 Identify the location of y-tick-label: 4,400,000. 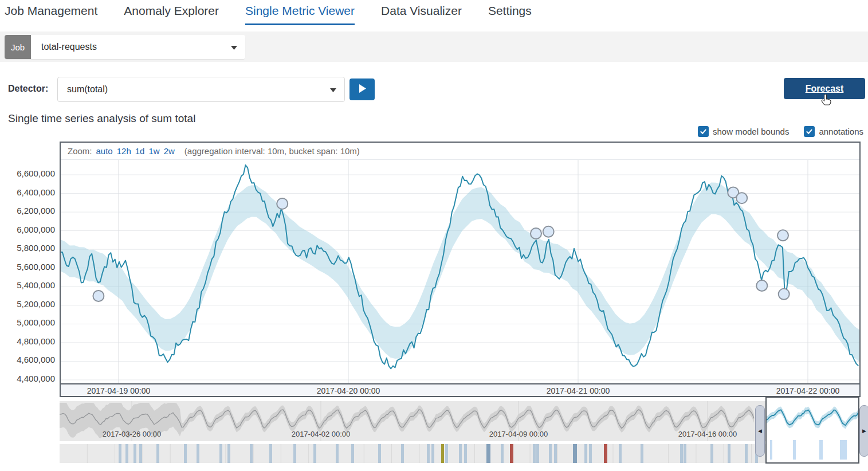
(28, 378).